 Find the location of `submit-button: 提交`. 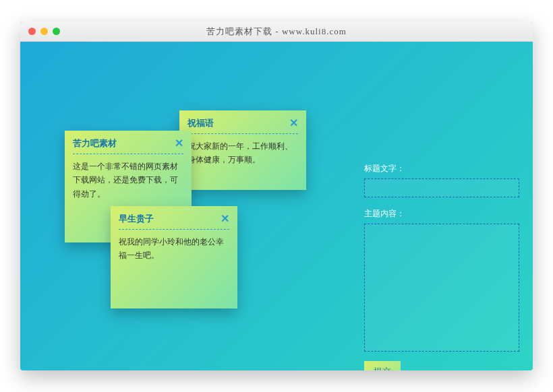

submit-button: 提交 is located at coordinates (382, 366).